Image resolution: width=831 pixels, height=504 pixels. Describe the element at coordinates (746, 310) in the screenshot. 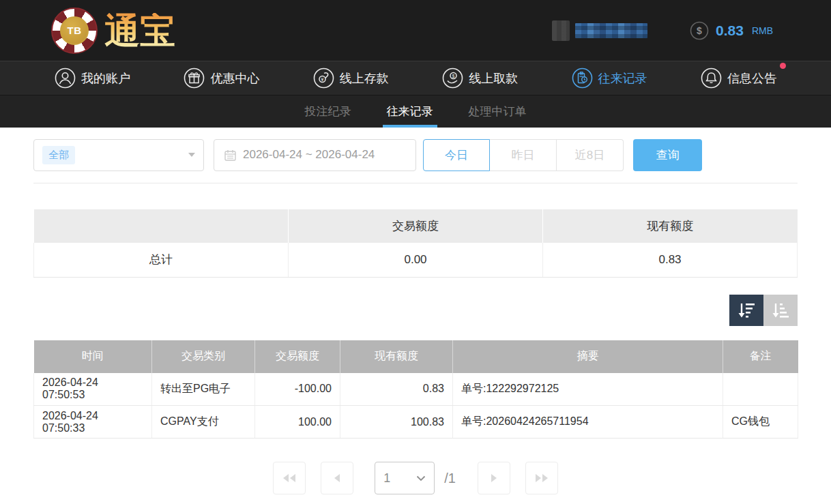

I see `sort-descending-button` at that location.